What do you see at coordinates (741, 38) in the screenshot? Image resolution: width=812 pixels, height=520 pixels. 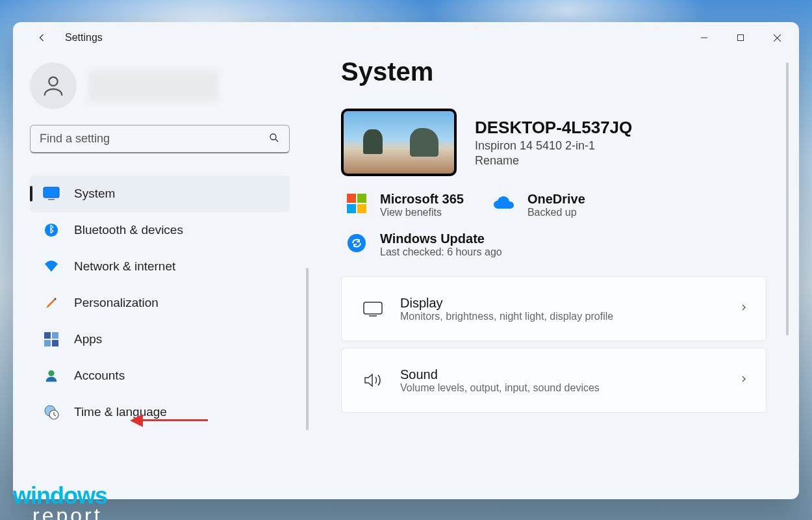 I see `maximize-button` at bounding box center [741, 38].